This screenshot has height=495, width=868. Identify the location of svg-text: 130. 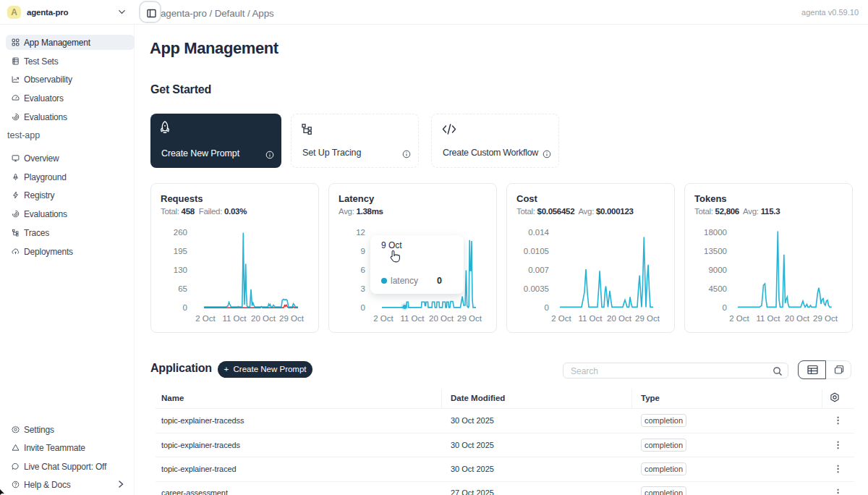
(181, 270).